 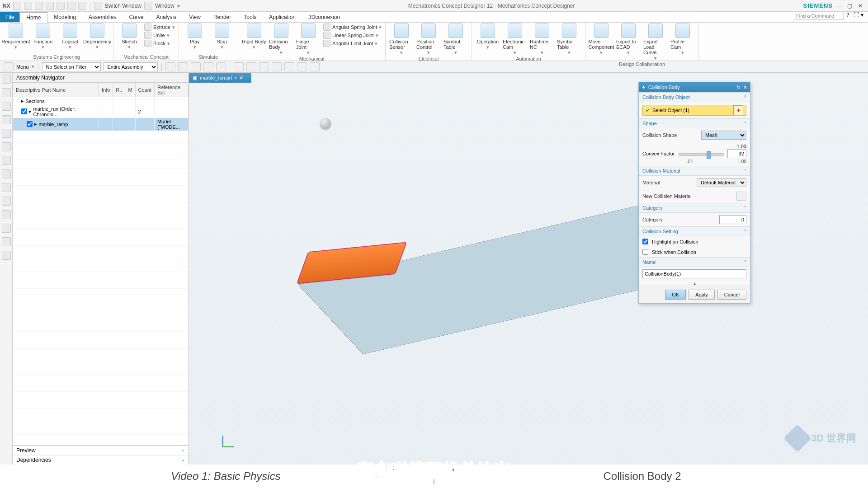 I want to click on ribbon-runtime-nc: Runtime NC▾, so click(x=542, y=40).